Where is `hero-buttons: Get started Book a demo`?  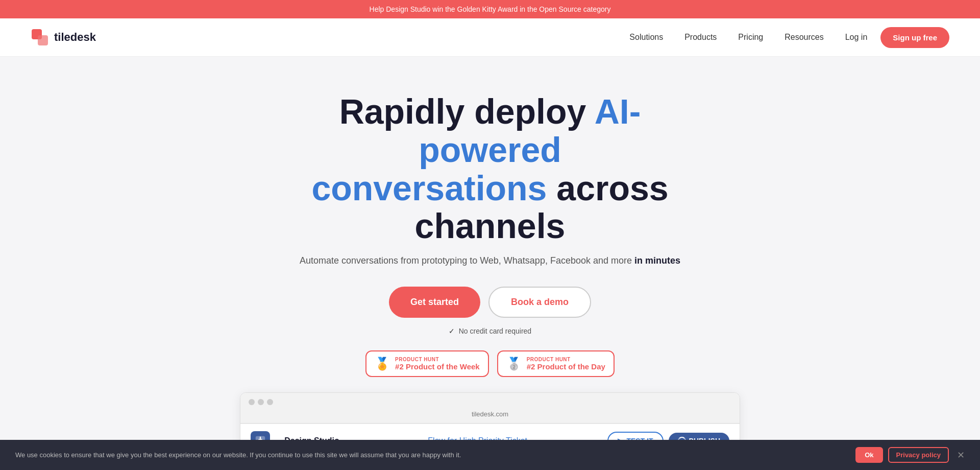 hero-buttons: Get started Book a demo is located at coordinates (490, 302).